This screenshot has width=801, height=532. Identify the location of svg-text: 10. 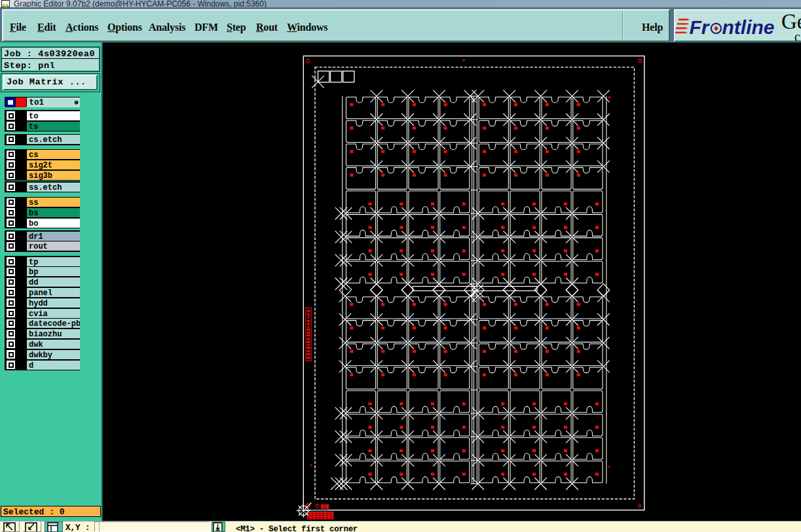
(325, 506).